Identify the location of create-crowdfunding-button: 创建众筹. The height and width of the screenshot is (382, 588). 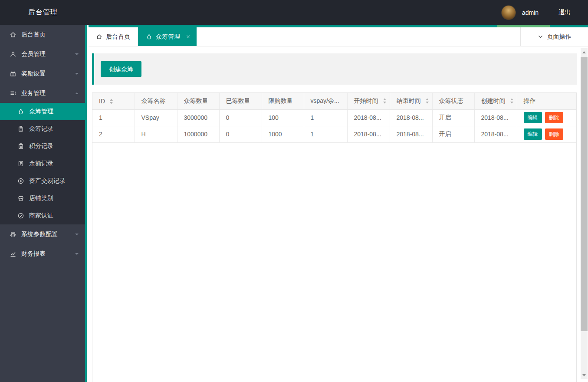
(121, 69).